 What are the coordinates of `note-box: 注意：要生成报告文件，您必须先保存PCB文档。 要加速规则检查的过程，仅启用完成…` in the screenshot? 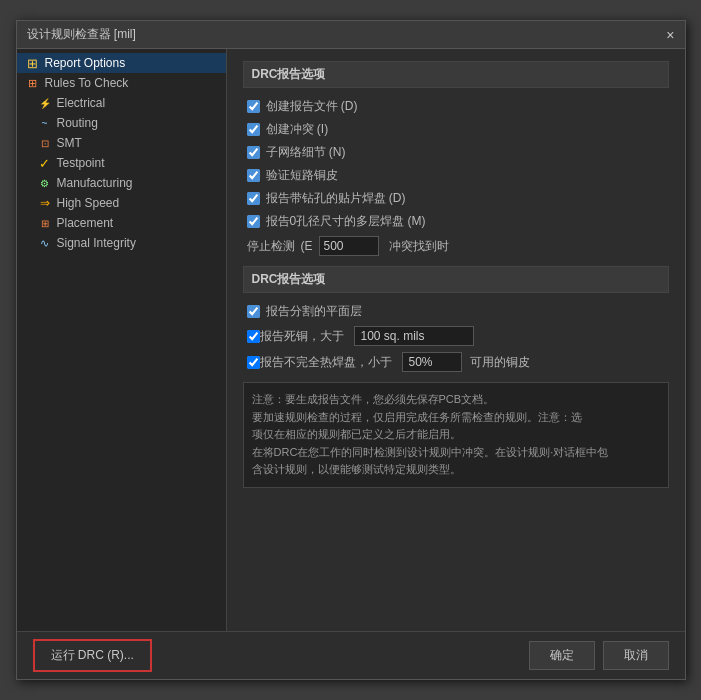 It's located at (456, 435).